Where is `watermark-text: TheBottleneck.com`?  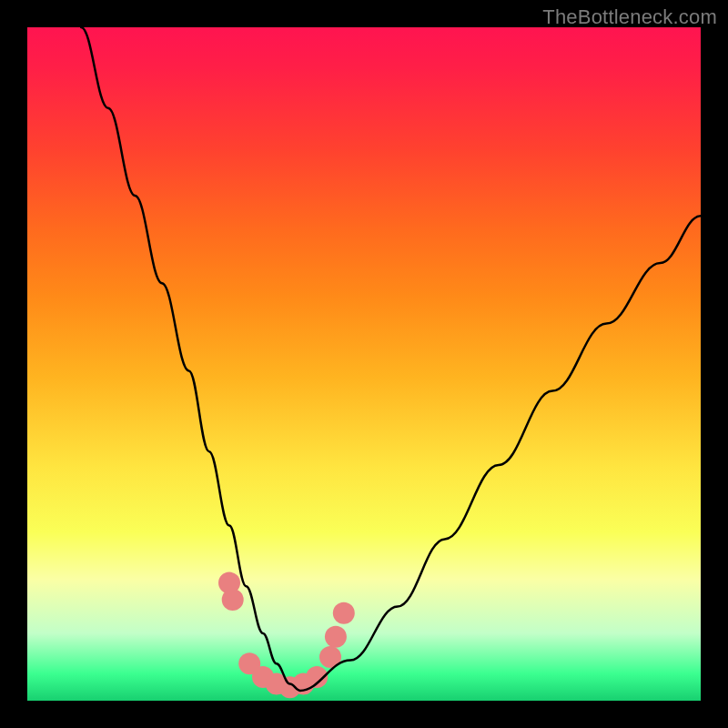 watermark-text: TheBottleneck.com is located at coordinates (630, 17).